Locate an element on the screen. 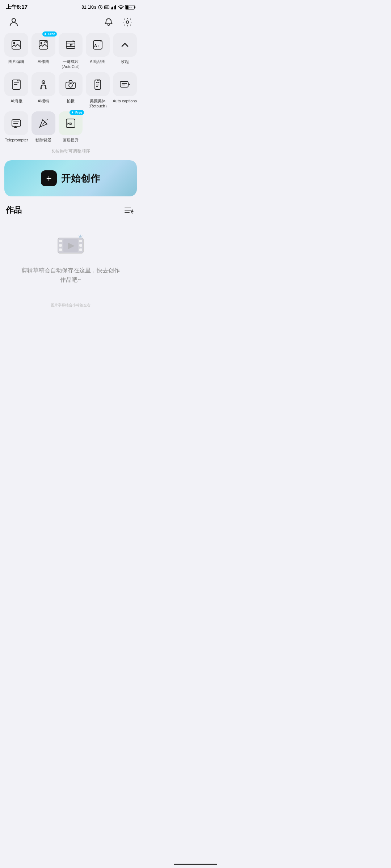  tool-ai-poster-label: AI海报 is located at coordinates (16, 101).